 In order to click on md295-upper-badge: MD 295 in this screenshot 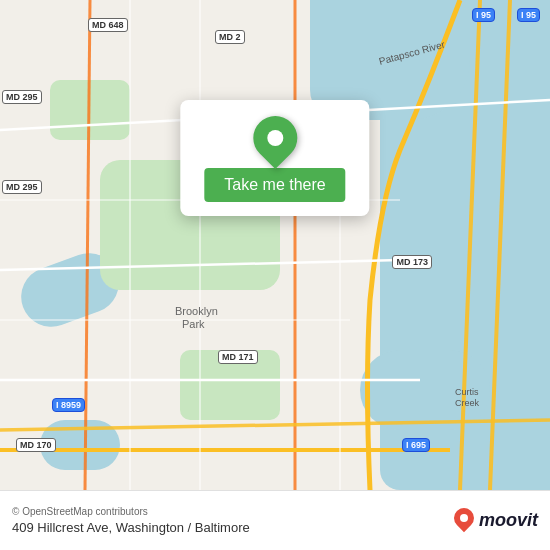, I will do `click(22, 97)`.